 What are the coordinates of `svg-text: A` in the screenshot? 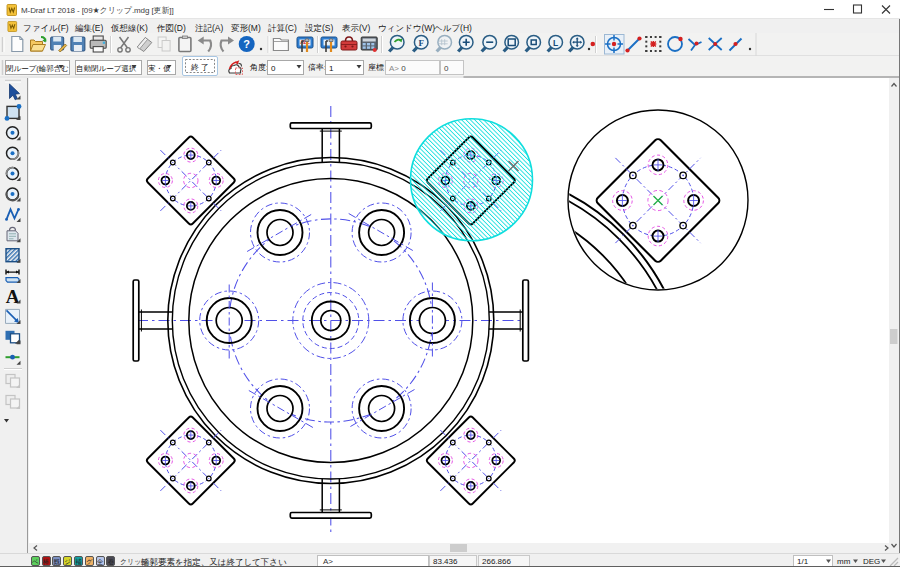 It's located at (13, 296).